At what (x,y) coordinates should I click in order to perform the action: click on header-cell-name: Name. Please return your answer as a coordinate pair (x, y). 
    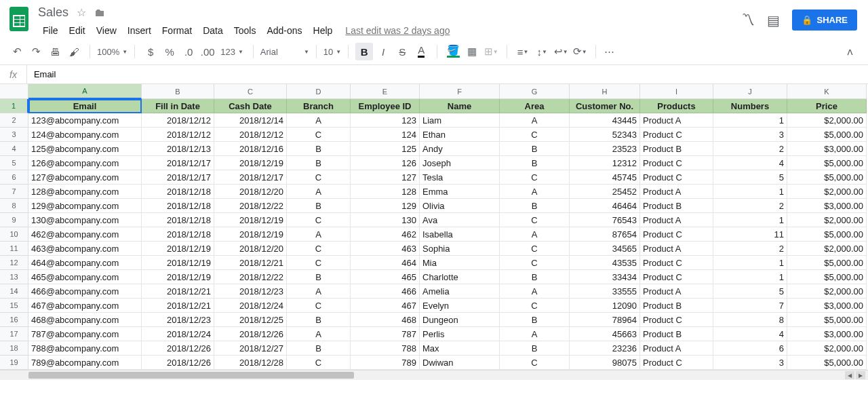
    Looking at the image, I should click on (460, 106).